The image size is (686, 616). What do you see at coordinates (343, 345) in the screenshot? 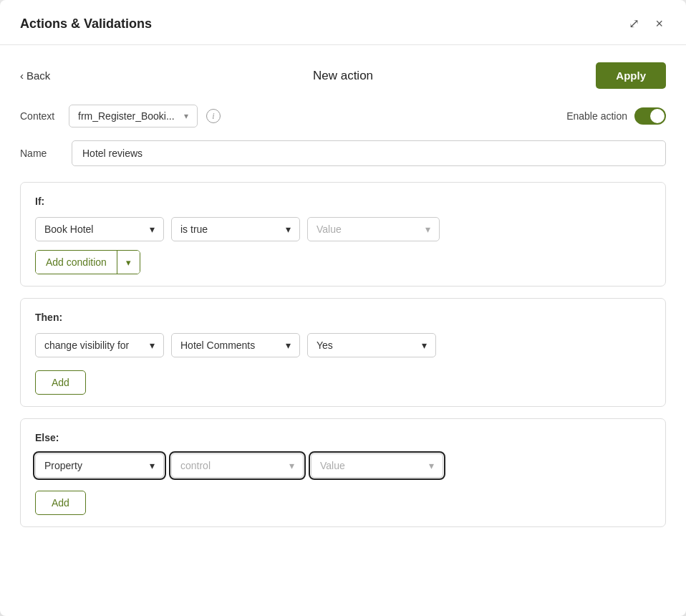
I see `then-condition-row: change visibility for ▾ Hotel Comments ▾…` at bounding box center [343, 345].